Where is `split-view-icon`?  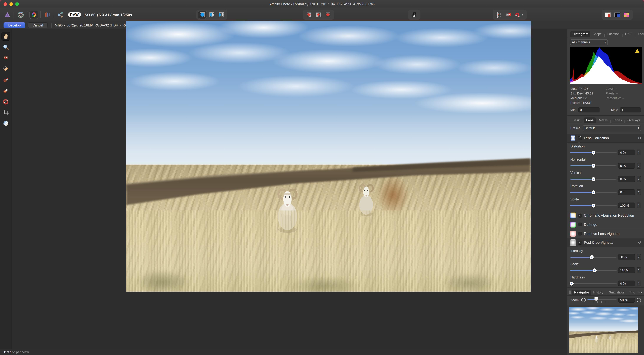 split-view-icon is located at coordinates (212, 14).